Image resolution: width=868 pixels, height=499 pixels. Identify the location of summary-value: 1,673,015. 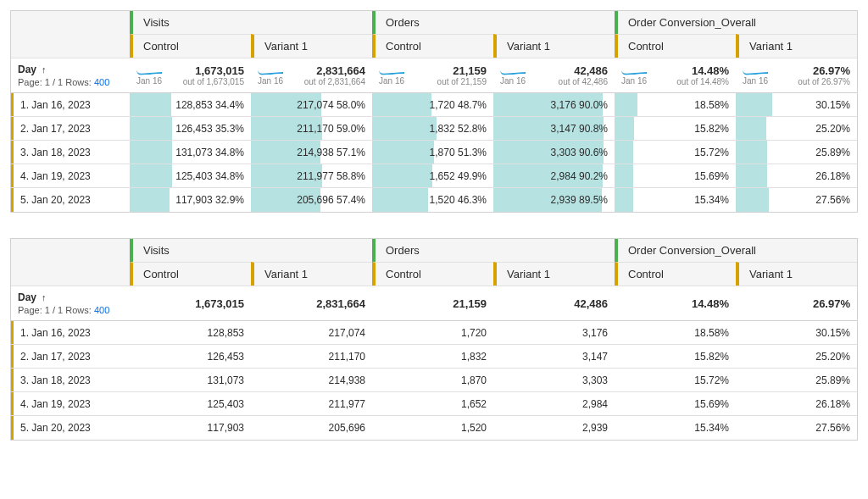
(220, 303).